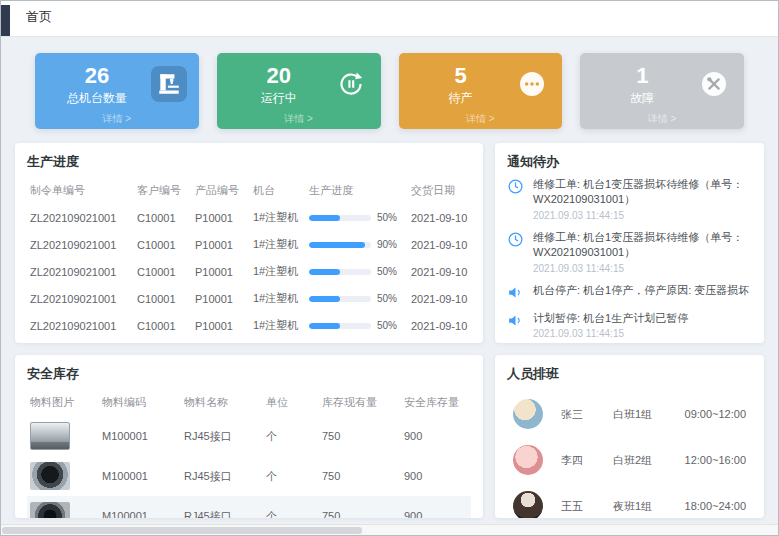 This screenshot has width=779, height=536. I want to click on person-name: 王五, so click(587, 506).